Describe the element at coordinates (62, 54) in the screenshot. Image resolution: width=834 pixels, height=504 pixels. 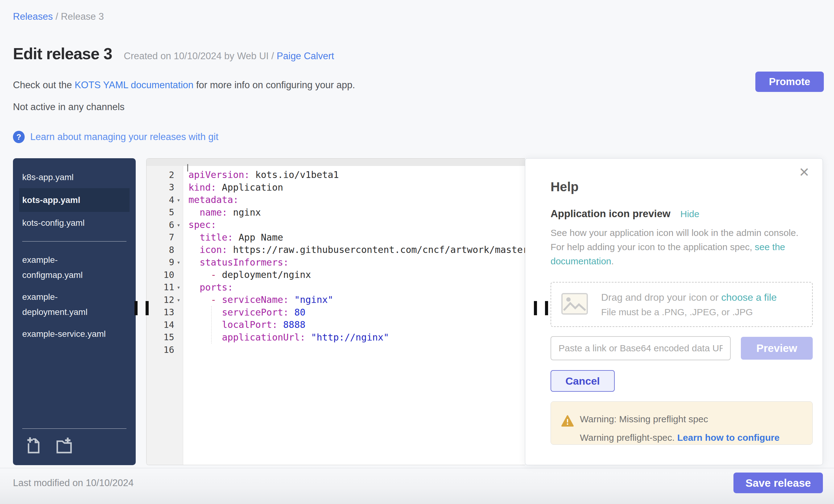
I see `page-title: Edit release 3` at that location.